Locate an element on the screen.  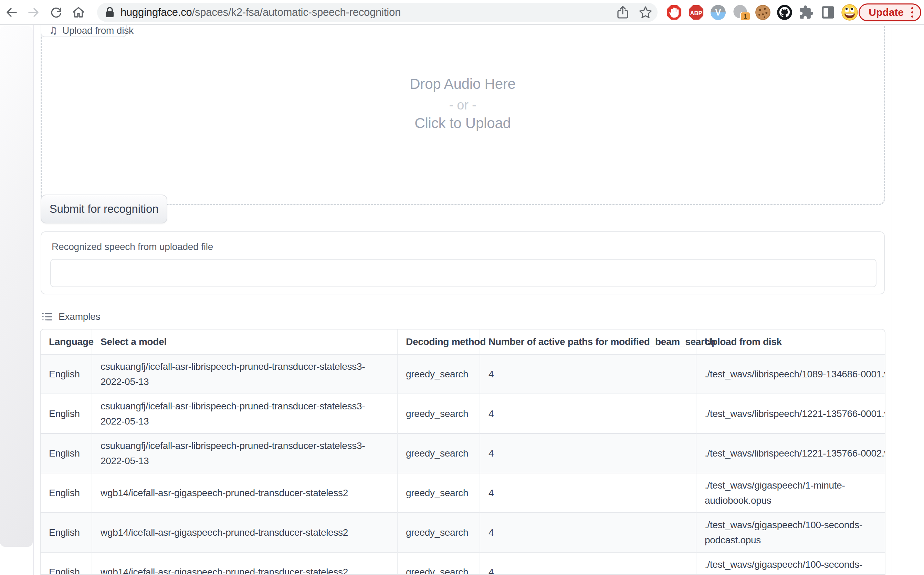
col-active-paths: Number of active paths for modified_beam… is located at coordinates (588, 342).